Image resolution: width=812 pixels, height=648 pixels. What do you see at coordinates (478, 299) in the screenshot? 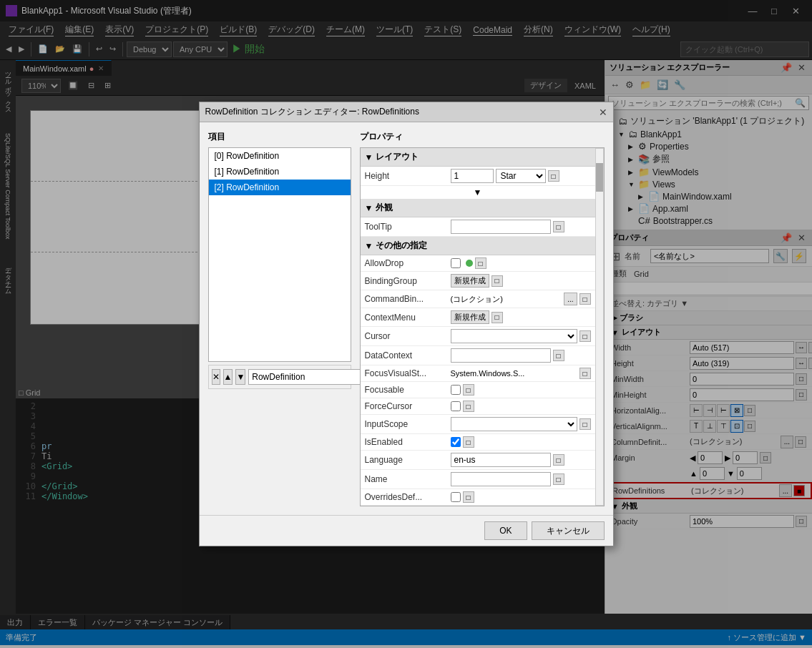
I see `dialog-commandbin-row: CommandBin... (コレクション) ... □` at bounding box center [478, 299].